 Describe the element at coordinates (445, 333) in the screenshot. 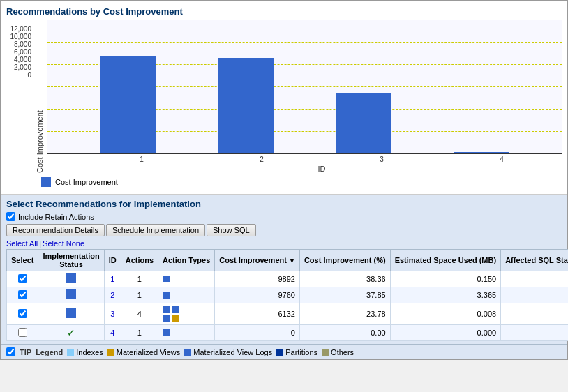

I see `est-space-4: 0.000` at that location.